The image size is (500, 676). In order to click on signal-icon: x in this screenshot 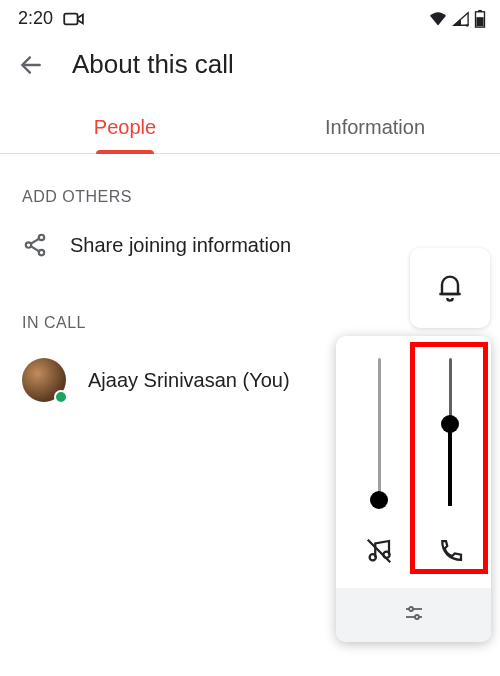, I will do `click(461, 19)`.